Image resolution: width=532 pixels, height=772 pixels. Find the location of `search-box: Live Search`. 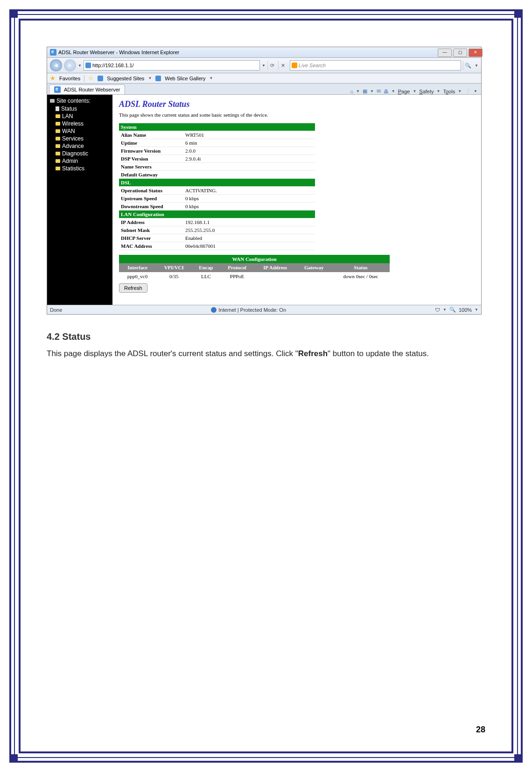

search-box: Live Search is located at coordinates (375, 65).